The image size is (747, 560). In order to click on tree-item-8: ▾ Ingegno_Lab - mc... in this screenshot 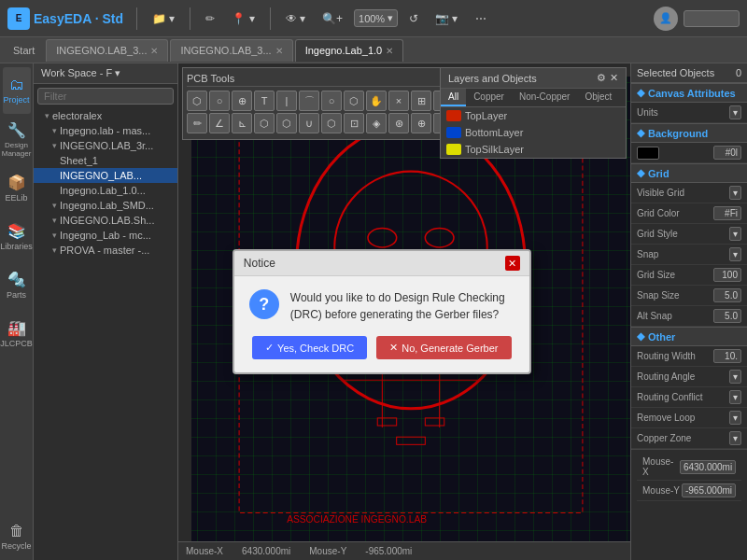, I will do `click(106, 235)`.